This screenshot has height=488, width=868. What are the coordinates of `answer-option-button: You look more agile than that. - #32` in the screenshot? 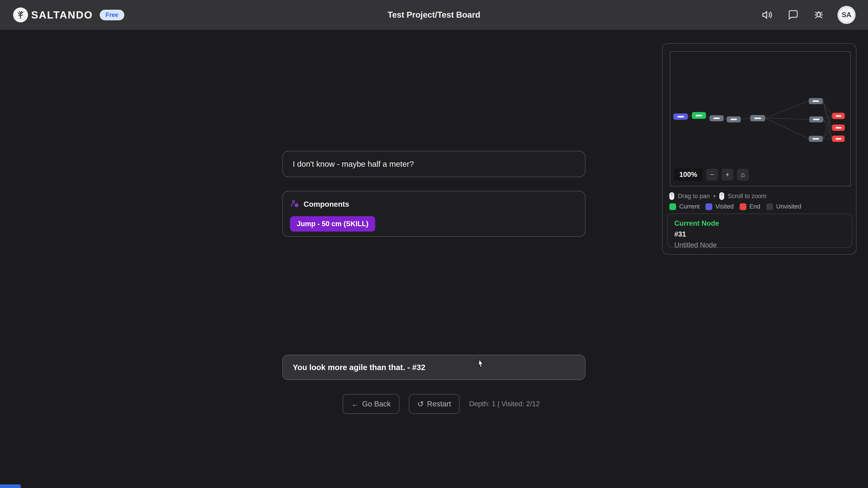 It's located at (434, 367).